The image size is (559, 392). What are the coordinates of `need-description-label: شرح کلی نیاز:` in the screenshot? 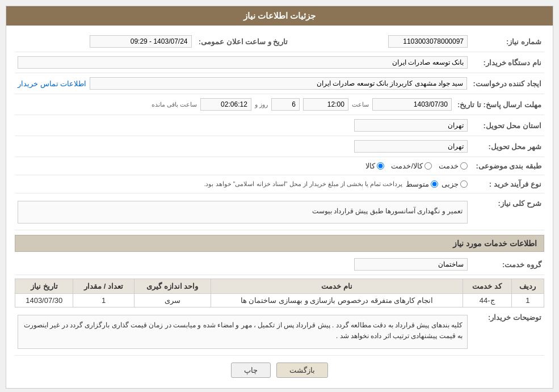 It's located at (507, 203).